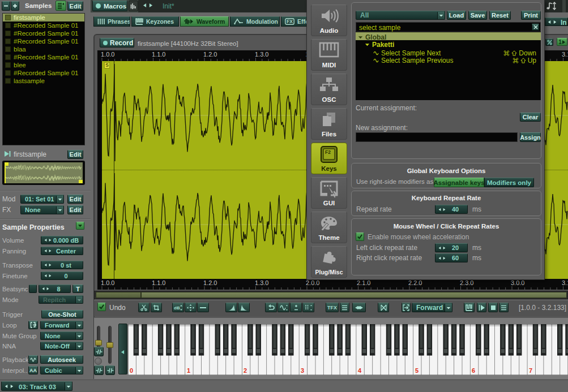 This screenshot has width=568, height=392. Describe the element at coordinates (245, 371) in the screenshot. I see `svg-text: 2` at that location.